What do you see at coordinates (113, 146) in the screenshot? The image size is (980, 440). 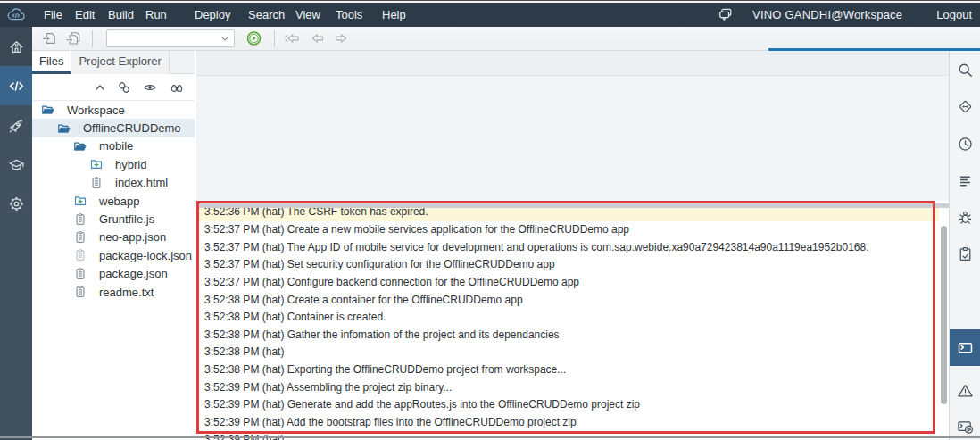 I see `tree-row: mobile` at bounding box center [113, 146].